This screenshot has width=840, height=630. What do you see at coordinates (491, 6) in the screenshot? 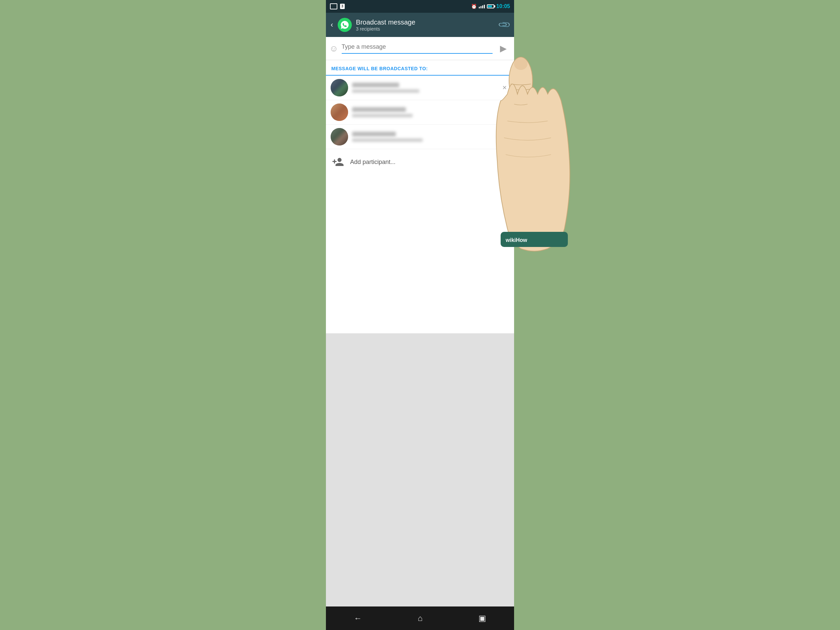
I see `battery-icon` at bounding box center [491, 6].